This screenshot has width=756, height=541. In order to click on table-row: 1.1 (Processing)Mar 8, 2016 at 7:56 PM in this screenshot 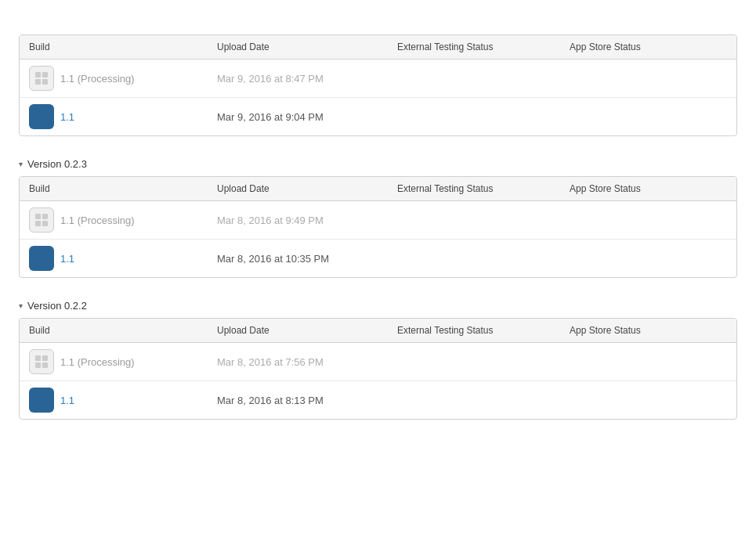, I will do `click(378, 362)`.